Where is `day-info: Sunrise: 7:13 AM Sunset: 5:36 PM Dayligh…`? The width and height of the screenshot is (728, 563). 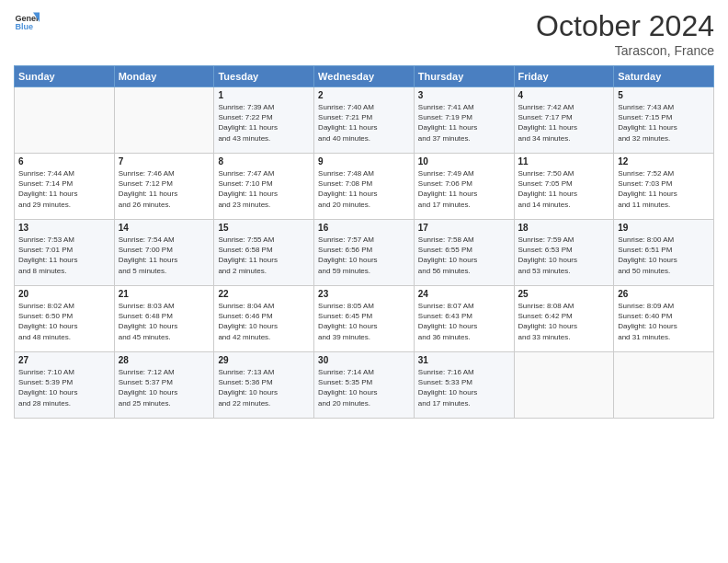 day-info: Sunrise: 7:13 AM Sunset: 5:36 PM Dayligh… is located at coordinates (264, 388).